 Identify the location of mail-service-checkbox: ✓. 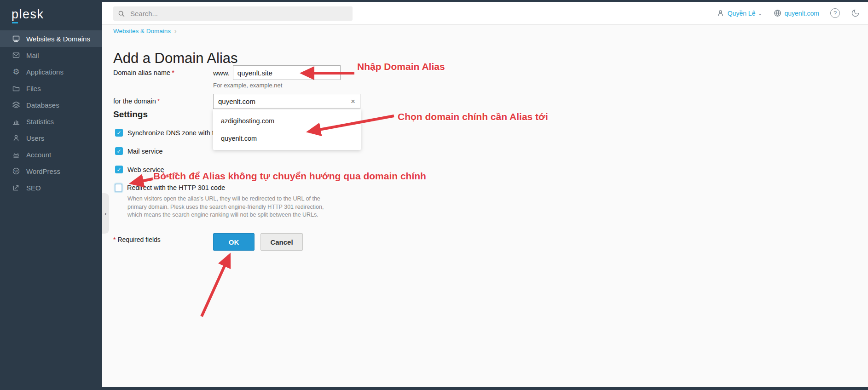
(119, 151).